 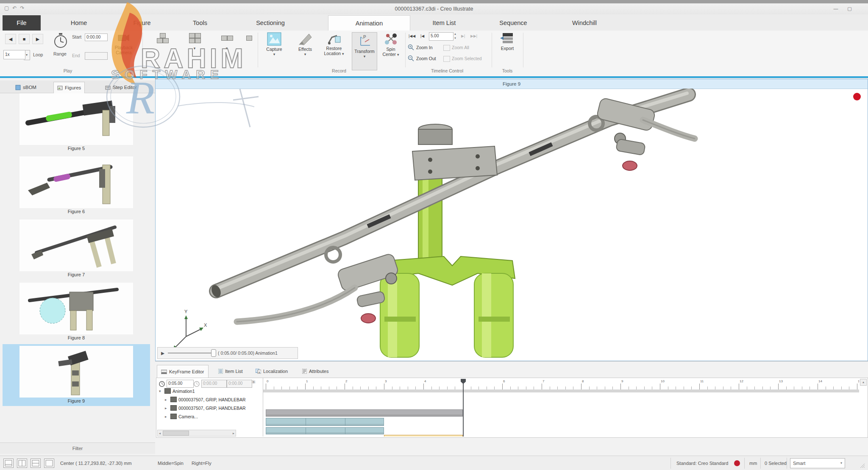 What do you see at coordinates (463, 409) in the screenshot?
I see `playhead` at bounding box center [463, 409].